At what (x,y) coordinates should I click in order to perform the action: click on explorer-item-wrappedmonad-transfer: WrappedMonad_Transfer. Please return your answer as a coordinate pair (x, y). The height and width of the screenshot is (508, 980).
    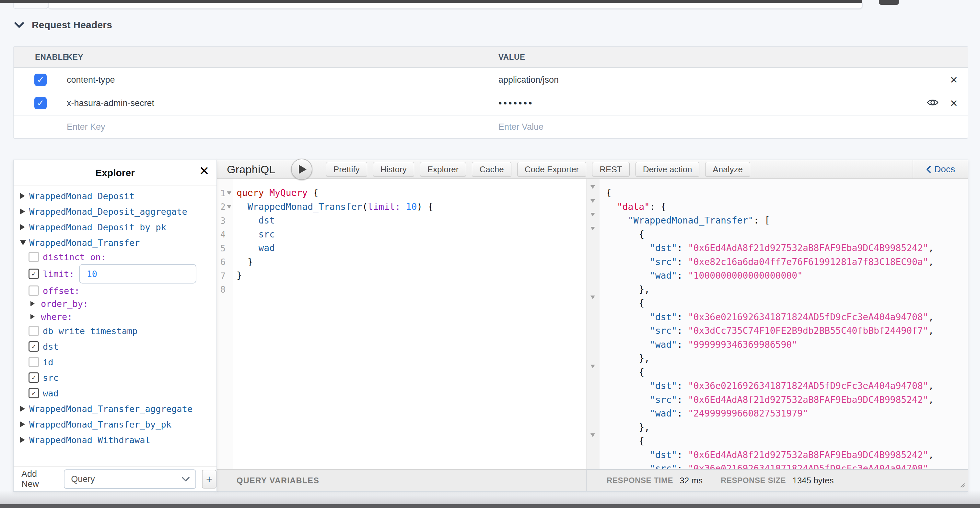
    Looking at the image, I should click on (115, 243).